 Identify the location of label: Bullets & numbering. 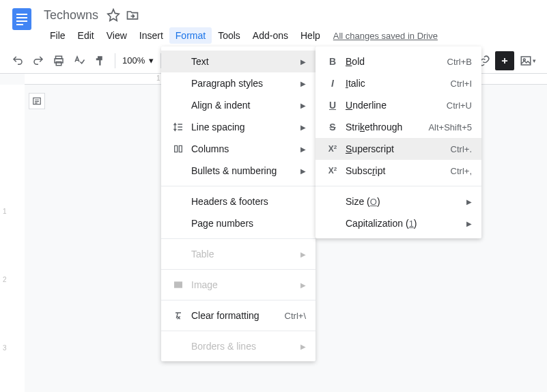
(243, 171).